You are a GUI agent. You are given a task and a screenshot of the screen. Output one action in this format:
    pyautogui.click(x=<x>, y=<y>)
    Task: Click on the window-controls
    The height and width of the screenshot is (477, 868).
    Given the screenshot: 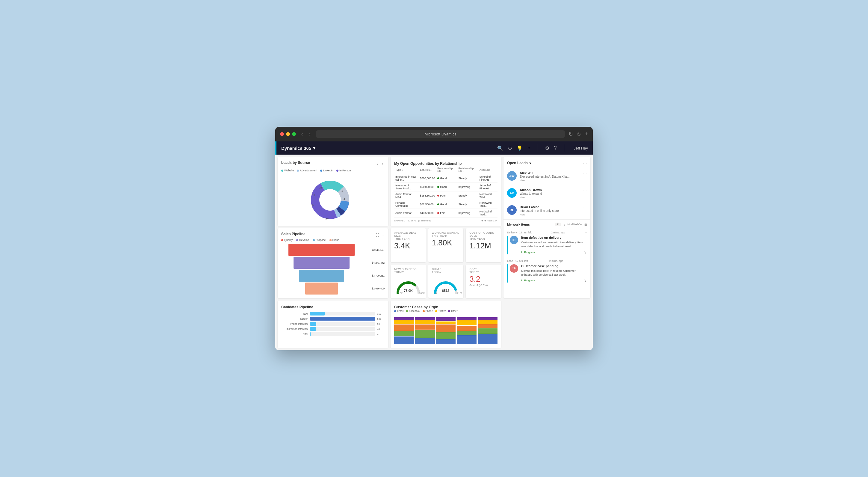 What is the action you would take?
    pyautogui.click(x=288, y=134)
    